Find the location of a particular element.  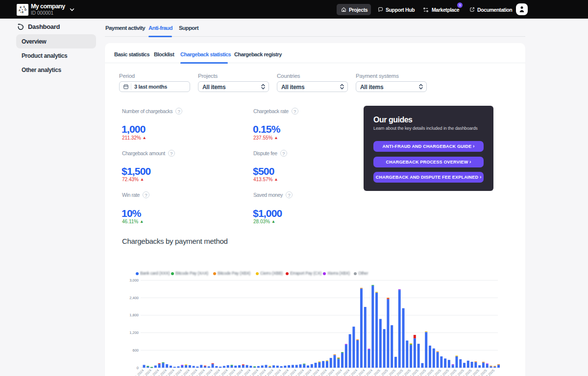

svg-text: A is located at coordinates (20, 10).